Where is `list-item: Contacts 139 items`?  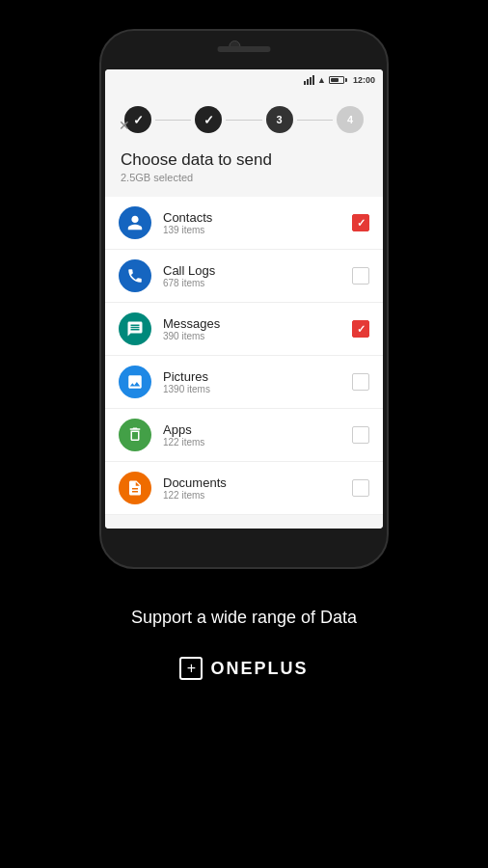
list-item: Contacts 139 items is located at coordinates (244, 224).